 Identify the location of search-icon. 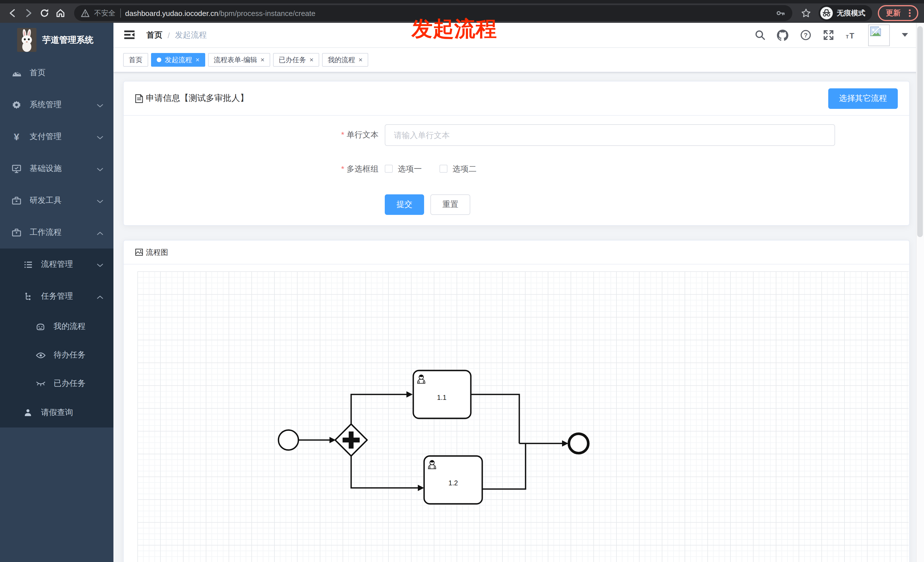
(760, 35).